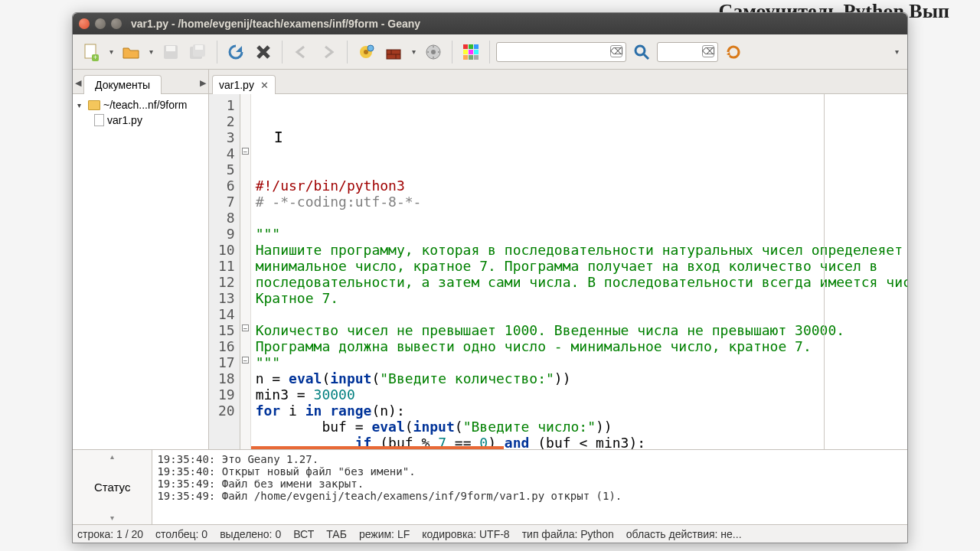 The height and width of the screenshot is (551, 980). I want to click on code-line: for i in range(n):, so click(582, 410).